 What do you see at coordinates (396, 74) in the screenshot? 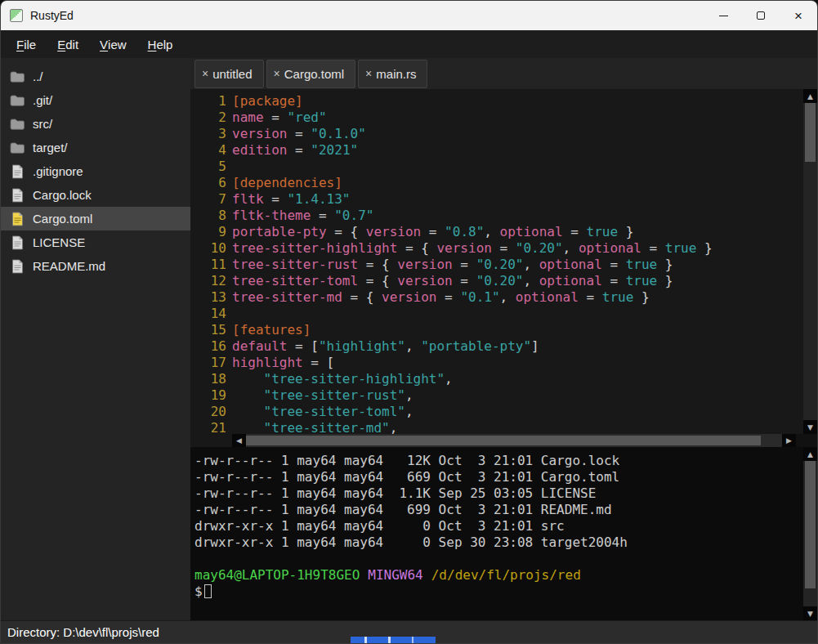
I see `tab-label: main.rs` at bounding box center [396, 74].